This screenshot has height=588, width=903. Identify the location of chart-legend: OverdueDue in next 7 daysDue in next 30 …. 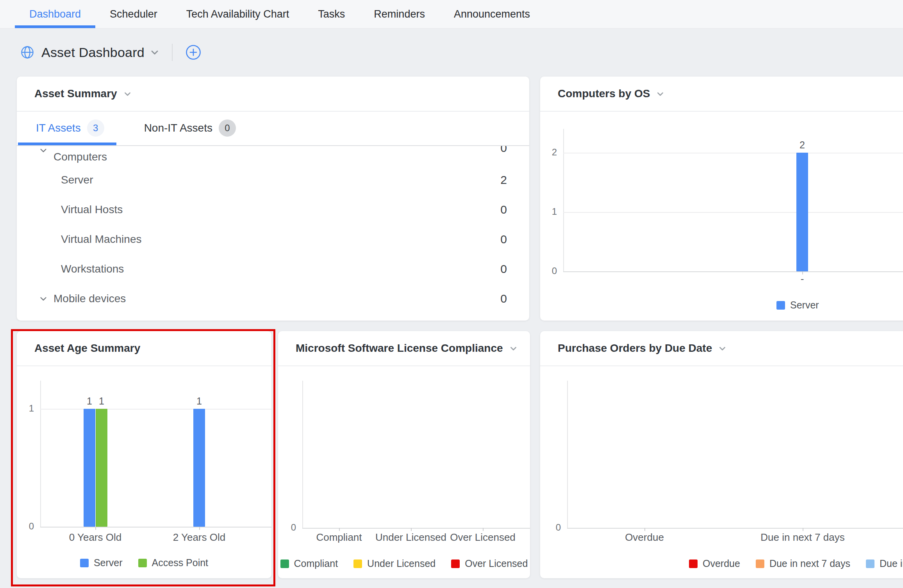
(796, 564).